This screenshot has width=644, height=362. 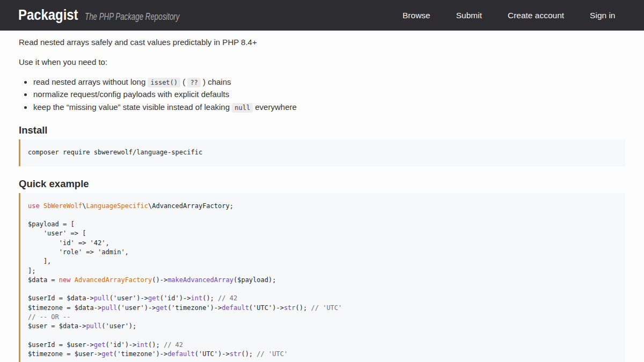 What do you see at coordinates (115, 152) in the screenshot?
I see `install-command: composer require sbwerewolf/language-spe…` at bounding box center [115, 152].